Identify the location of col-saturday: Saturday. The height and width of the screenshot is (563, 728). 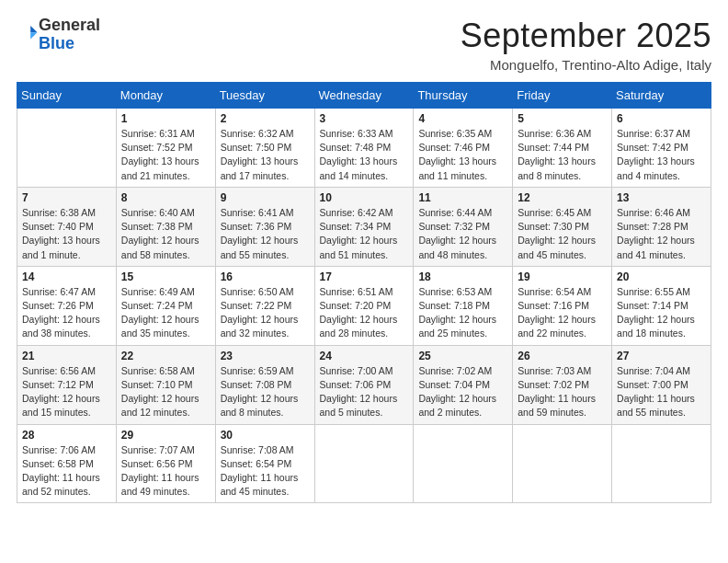
(662, 96).